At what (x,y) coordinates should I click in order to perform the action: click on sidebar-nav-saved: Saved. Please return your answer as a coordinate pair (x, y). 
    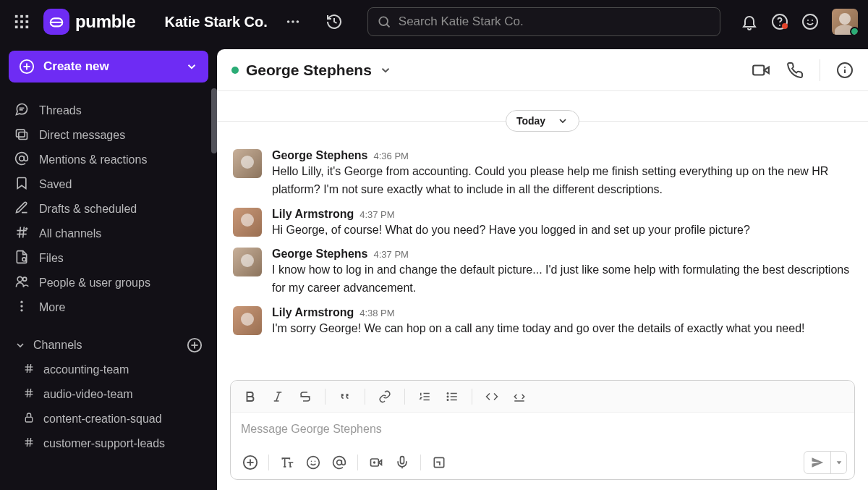
    Looking at the image, I should click on (109, 185).